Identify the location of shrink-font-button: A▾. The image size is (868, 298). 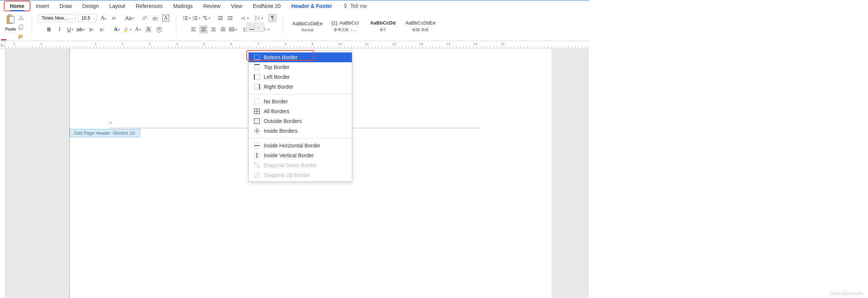
(114, 18).